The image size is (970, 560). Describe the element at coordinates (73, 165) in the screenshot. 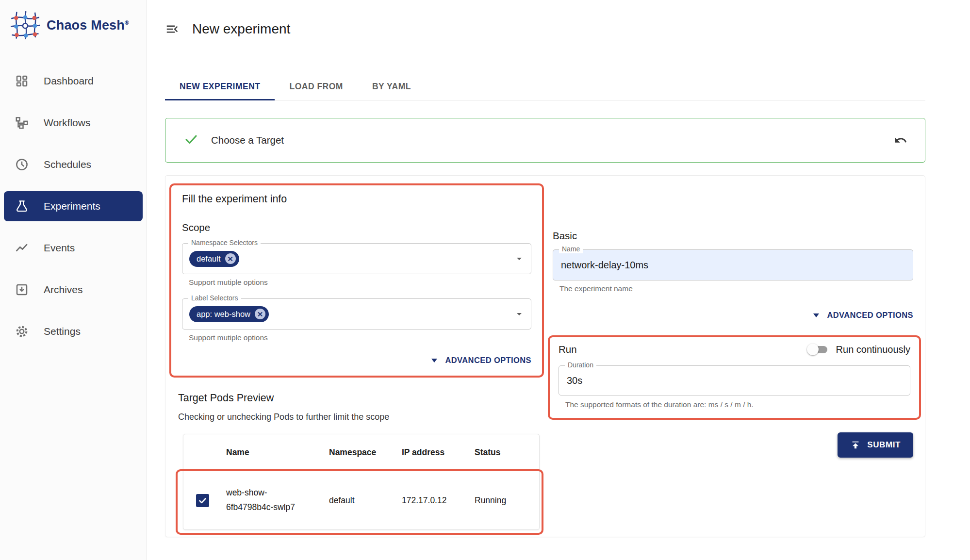

I see `sidebar-item-schedules: Schedules` at that location.